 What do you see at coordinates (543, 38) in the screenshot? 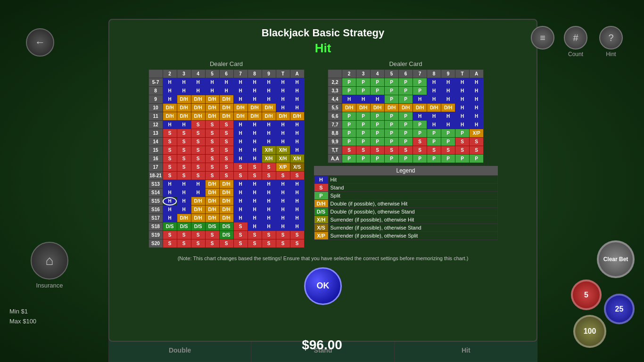
I see `menu-button: ≡` at bounding box center [543, 38].